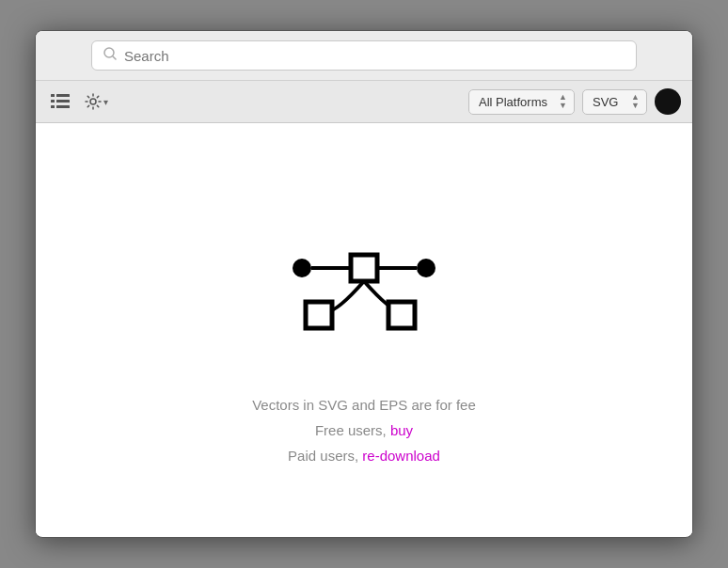 This screenshot has height=568, width=728. What do you see at coordinates (401, 455) in the screenshot?
I see `redownload-link: re-download` at bounding box center [401, 455].